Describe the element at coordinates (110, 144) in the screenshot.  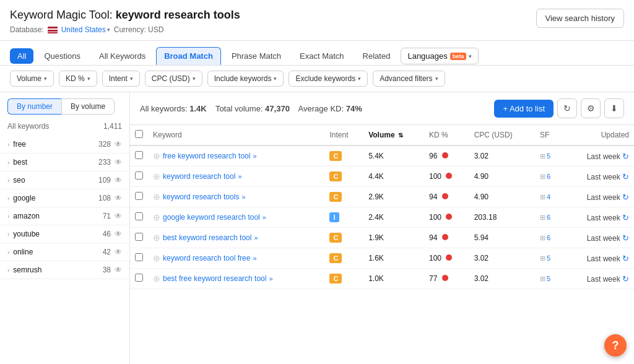
I see `sidebar-item-right: 328 👁` at that location.